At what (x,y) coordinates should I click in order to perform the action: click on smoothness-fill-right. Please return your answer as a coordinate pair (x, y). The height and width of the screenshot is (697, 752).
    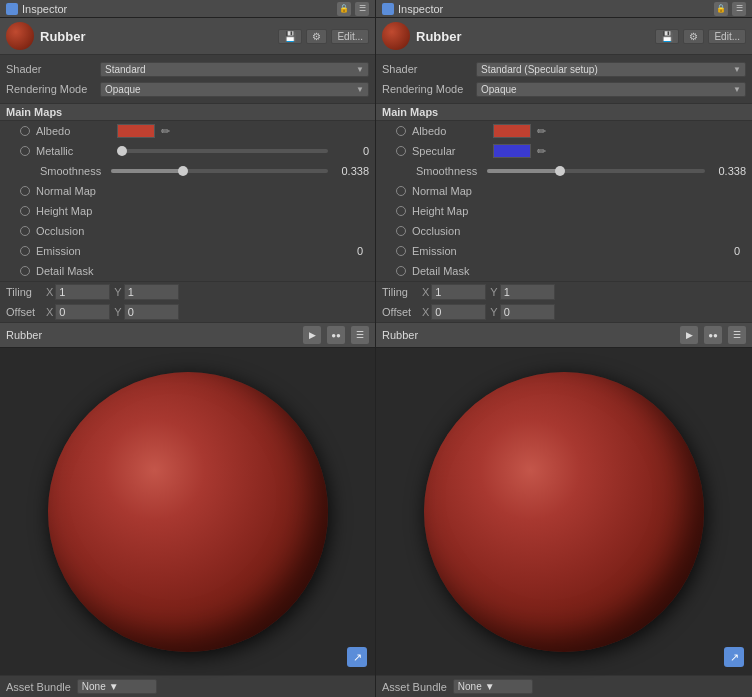
    Looking at the image, I should click on (523, 171).